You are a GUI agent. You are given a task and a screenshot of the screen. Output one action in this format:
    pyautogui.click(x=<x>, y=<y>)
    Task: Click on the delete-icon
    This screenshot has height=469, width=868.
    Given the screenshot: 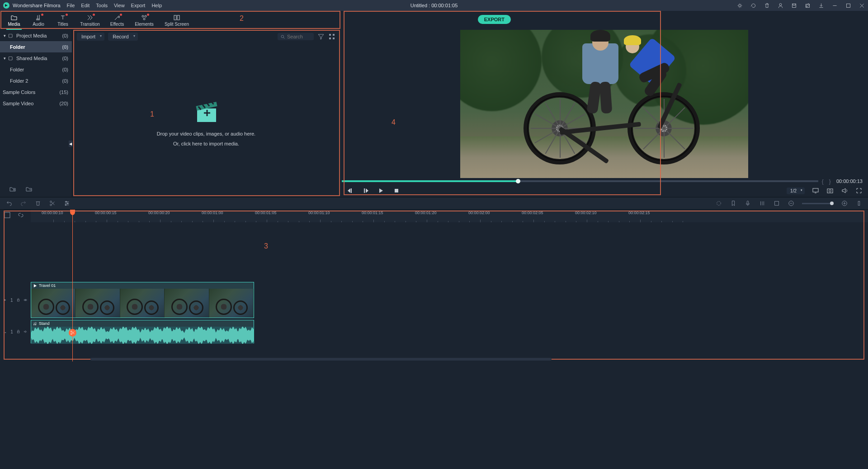 What is the action you would take?
    pyautogui.click(x=767, y=5)
    